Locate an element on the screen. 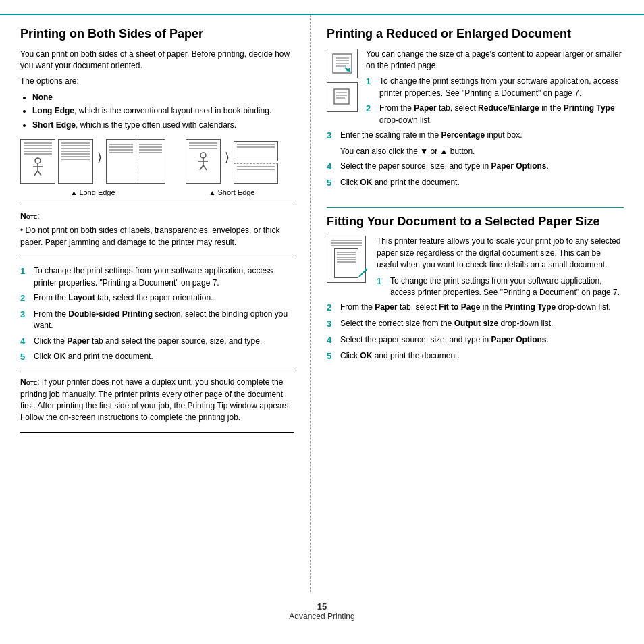 This screenshot has height=644, width=644. se-figure is located at coordinates (203, 161).